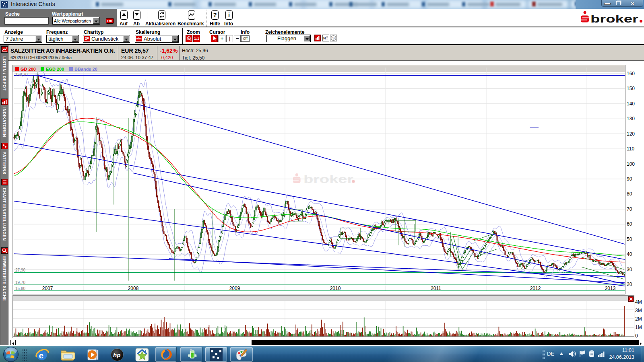  Describe the element at coordinates (436, 288) in the screenshot. I see `svg-text: 2011` at that location.